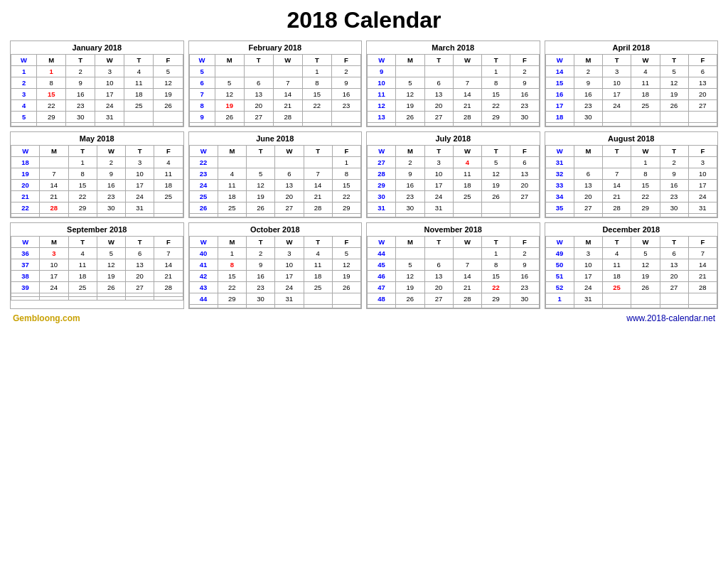 Image resolution: width=728 pixels, height=562 pixels. What do you see at coordinates (631, 266) in the screenshot?
I see `month-december: December 2018 WMTWTF 4934567 50101112131…` at bounding box center [631, 266].